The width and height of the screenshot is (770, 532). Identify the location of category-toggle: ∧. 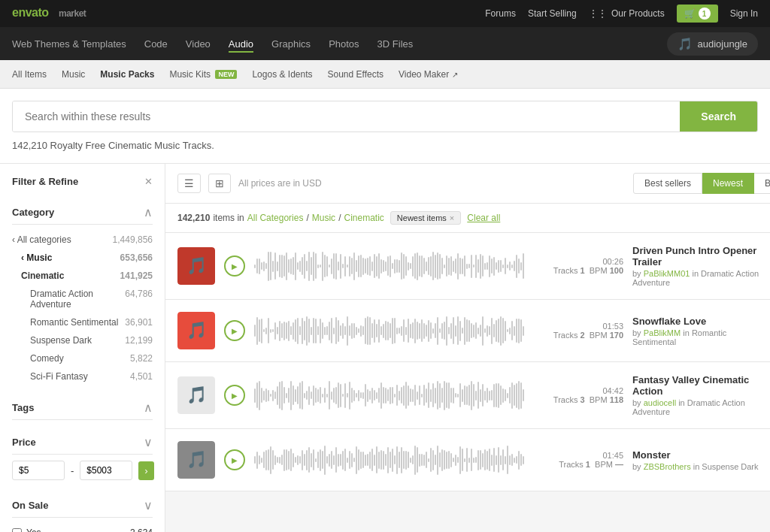
(148, 212).